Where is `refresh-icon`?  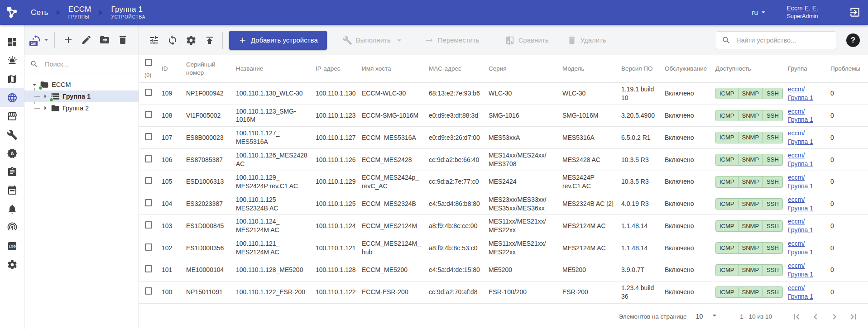
refresh-icon is located at coordinates (173, 40).